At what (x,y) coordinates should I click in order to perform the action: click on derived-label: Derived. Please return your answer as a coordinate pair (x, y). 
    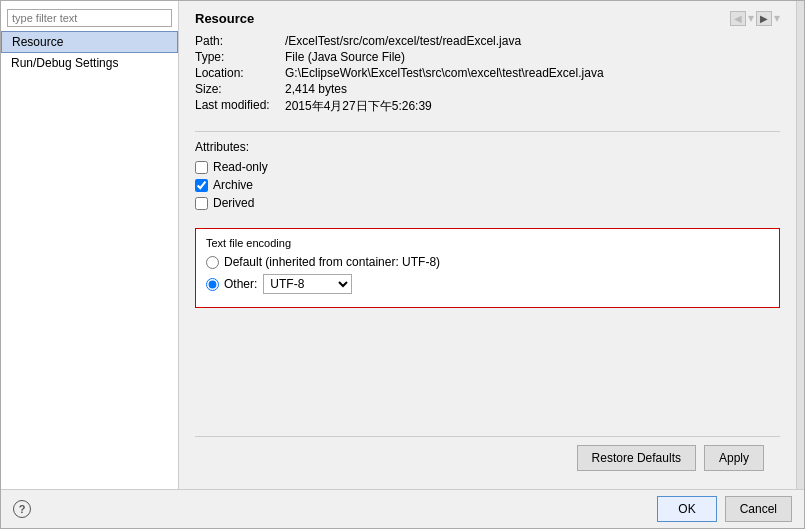
    Looking at the image, I should click on (234, 203).